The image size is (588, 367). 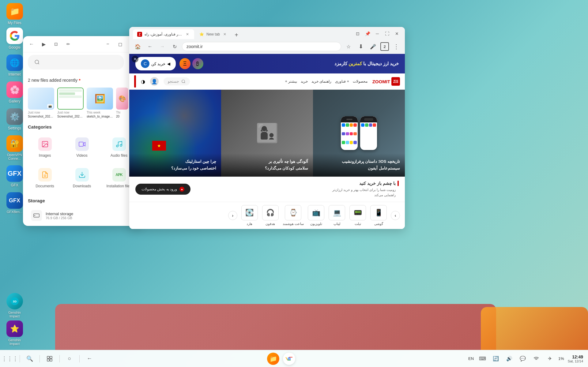 What do you see at coordinates (15, 176) in the screenshot?
I see `desktop-icon-gfx: GFX GFX` at bounding box center [15, 176].